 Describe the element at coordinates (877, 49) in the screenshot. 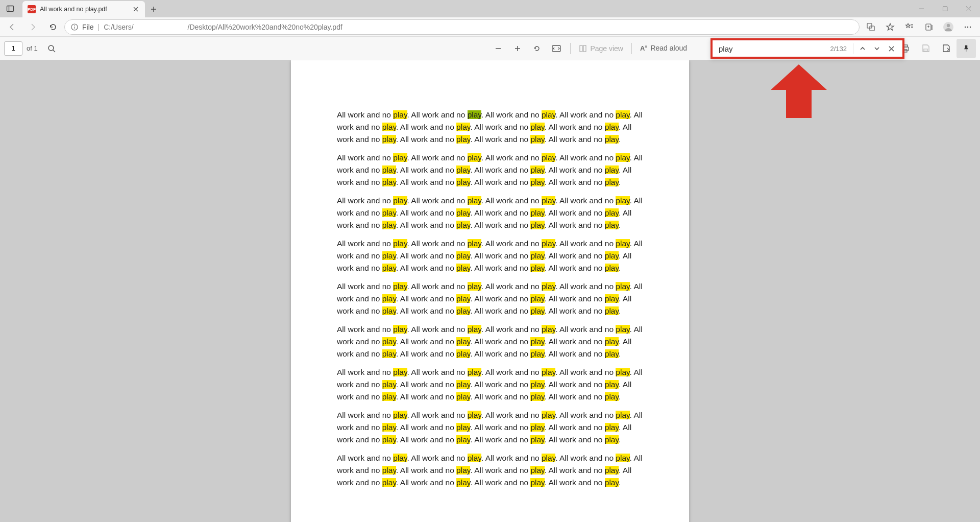

I see `find-next-button` at that location.